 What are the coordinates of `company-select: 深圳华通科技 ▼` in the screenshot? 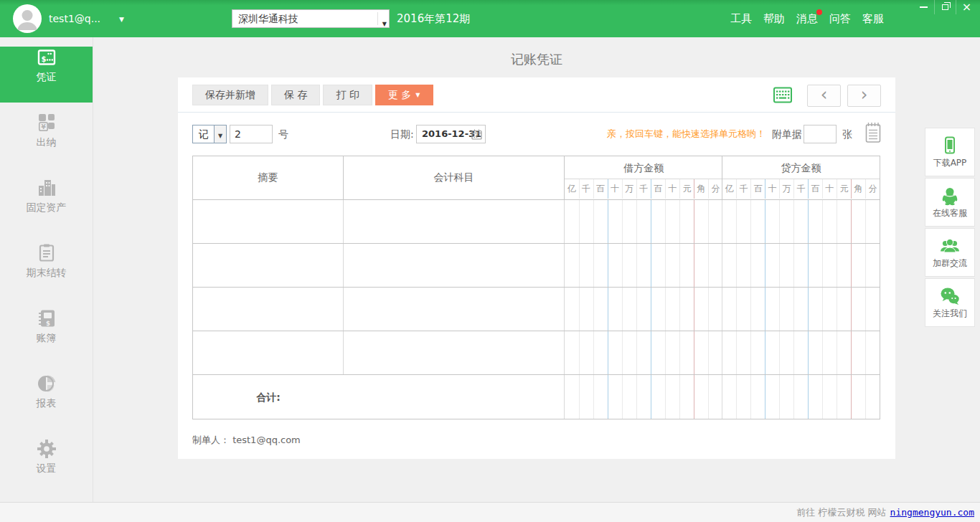 It's located at (311, 19).